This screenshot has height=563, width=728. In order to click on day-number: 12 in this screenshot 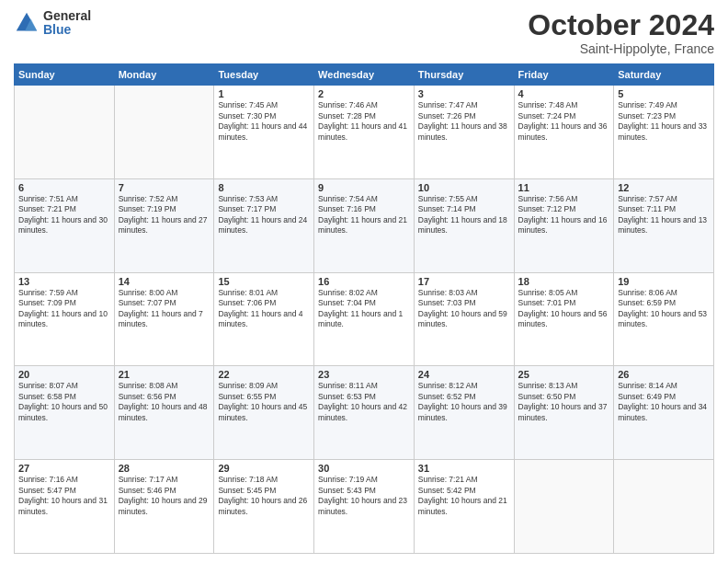, I will do `click(664, 188)`.